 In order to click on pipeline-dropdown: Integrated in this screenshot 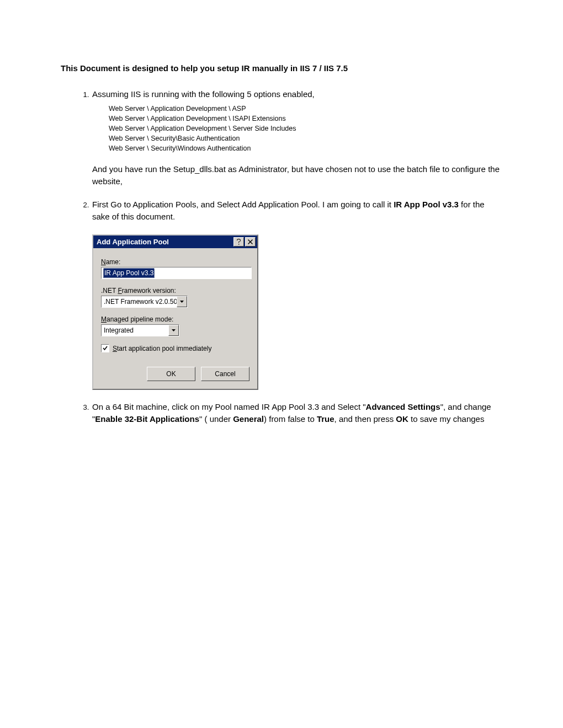, I will do `click(140, 330)`.